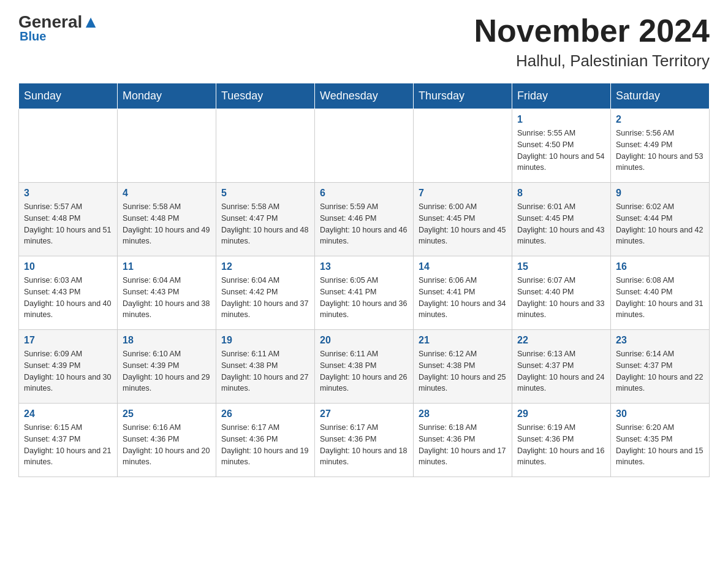  Describe the element at coordinates (265, 414) in the screenshot. I see `day-number: 26` at that location.